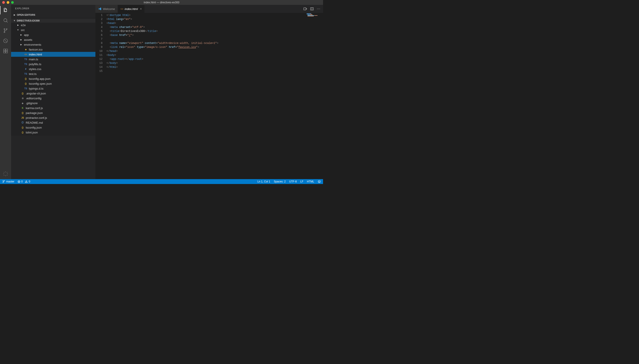 This screenshot has width=639, height=364. What do you see at coordinates (53, 79) in the screenshot?
I see `file-item: {}tsconfig.app.json` at bounding box center [53, 79].